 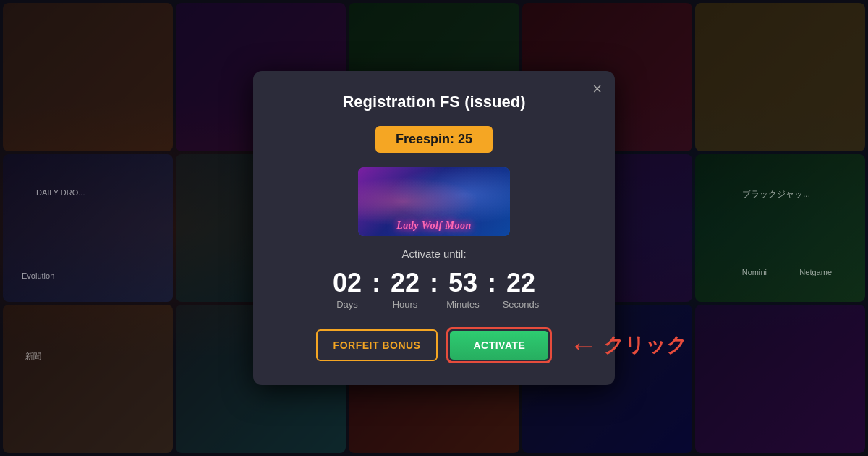 I want to click on activate-until-label: Activate until:, so click(x=434, y=253).